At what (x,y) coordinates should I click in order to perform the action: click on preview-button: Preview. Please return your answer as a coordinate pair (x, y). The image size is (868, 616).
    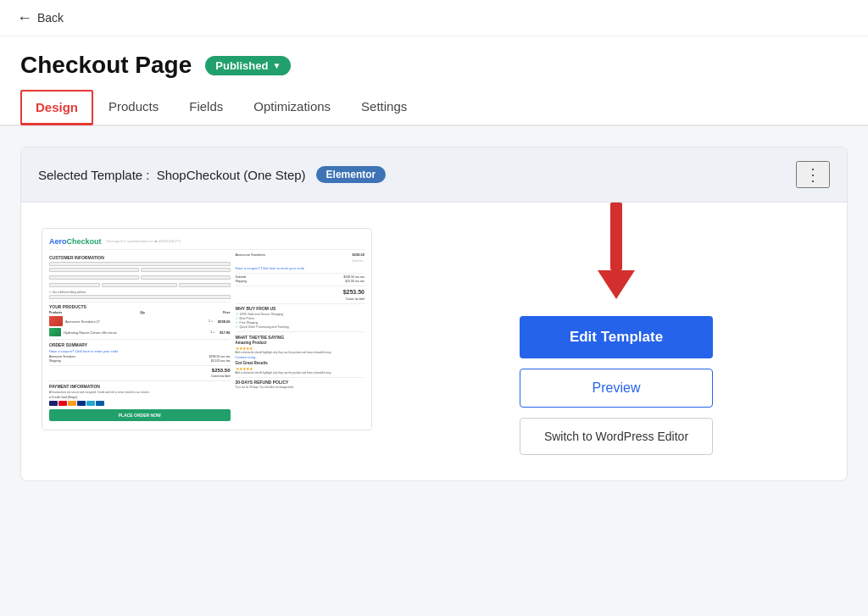
    Looking at the image, I should click on (616, 388).